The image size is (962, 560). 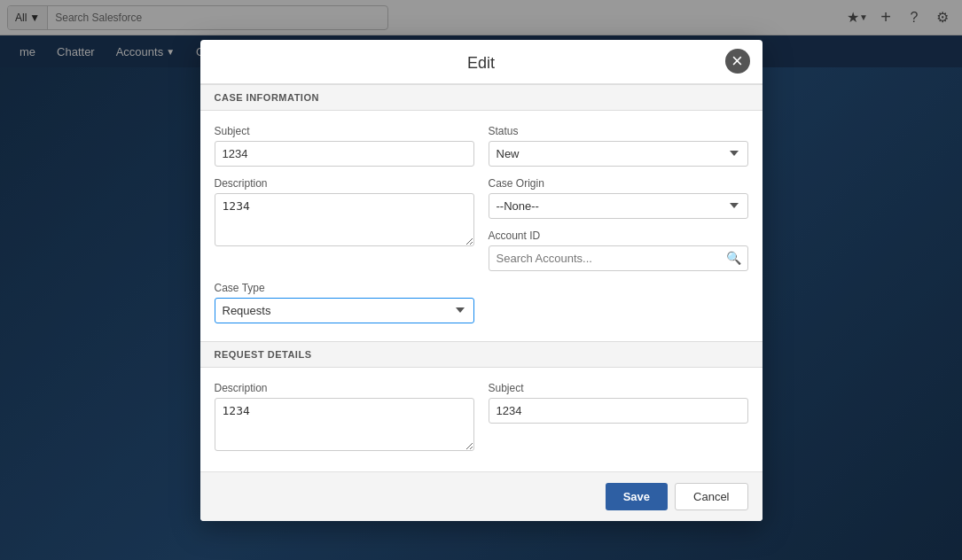 What do you see at coordinates (619, 183) in the screenshot?
I see `case-origin-label: Case Origin` at bounding box center [619, 183].